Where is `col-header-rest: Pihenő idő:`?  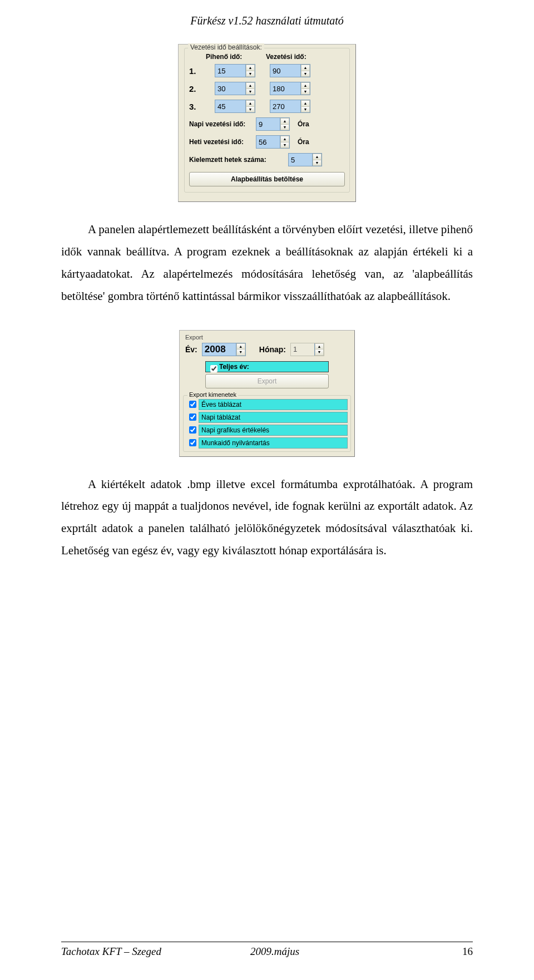 col-header-rest: Pihenő idő: is located at coordinates (228, 57).